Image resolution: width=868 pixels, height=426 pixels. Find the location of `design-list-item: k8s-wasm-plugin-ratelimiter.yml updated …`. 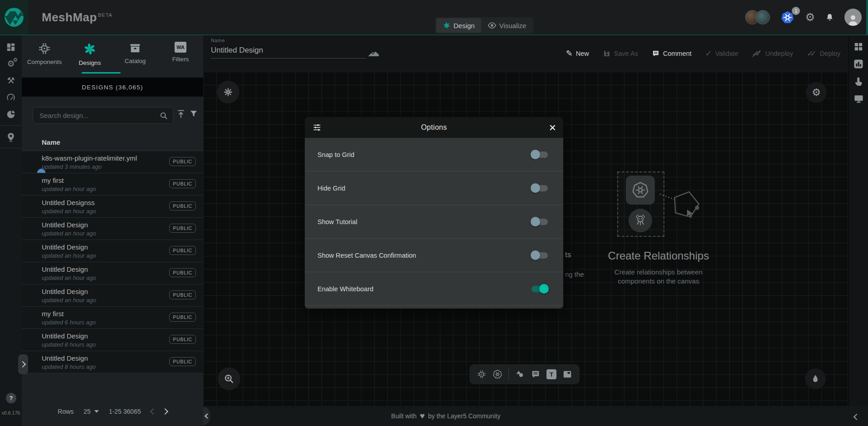

design-list-item: k8s-wasm-plugin-ratelimiter.yml updated … is located at coordinates (112, 162).